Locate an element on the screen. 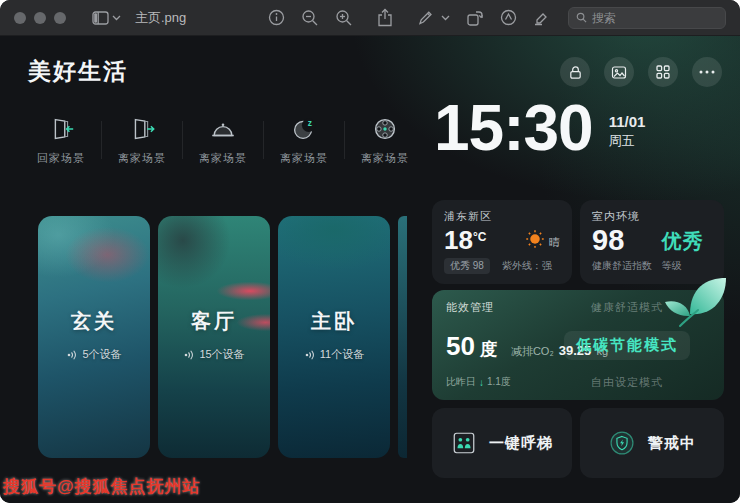  titlebar: 主页.png is located at coordinates (370, 18).